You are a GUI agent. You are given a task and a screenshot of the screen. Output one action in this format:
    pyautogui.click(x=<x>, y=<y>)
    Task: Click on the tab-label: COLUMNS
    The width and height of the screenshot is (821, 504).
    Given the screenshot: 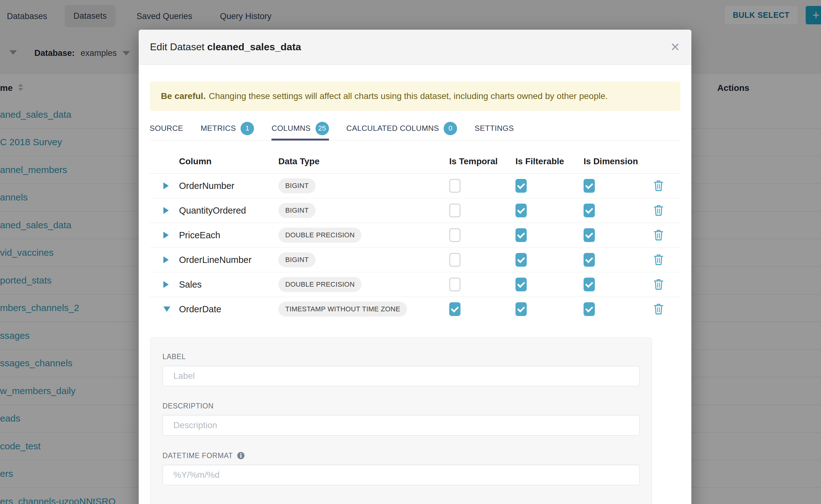 What is the action you would take?
    pyautogui.click(x=291, y=128)
    